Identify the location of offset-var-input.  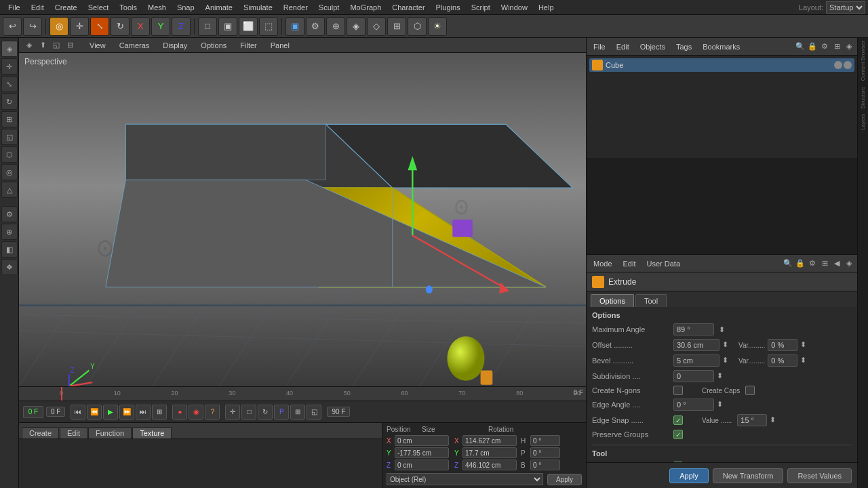
(783, 345).